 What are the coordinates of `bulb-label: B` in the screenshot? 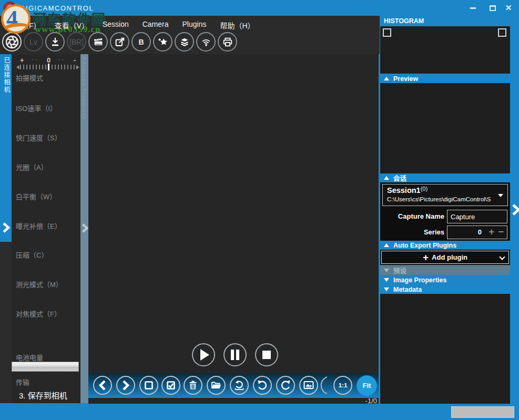 It's located at (141, 42).